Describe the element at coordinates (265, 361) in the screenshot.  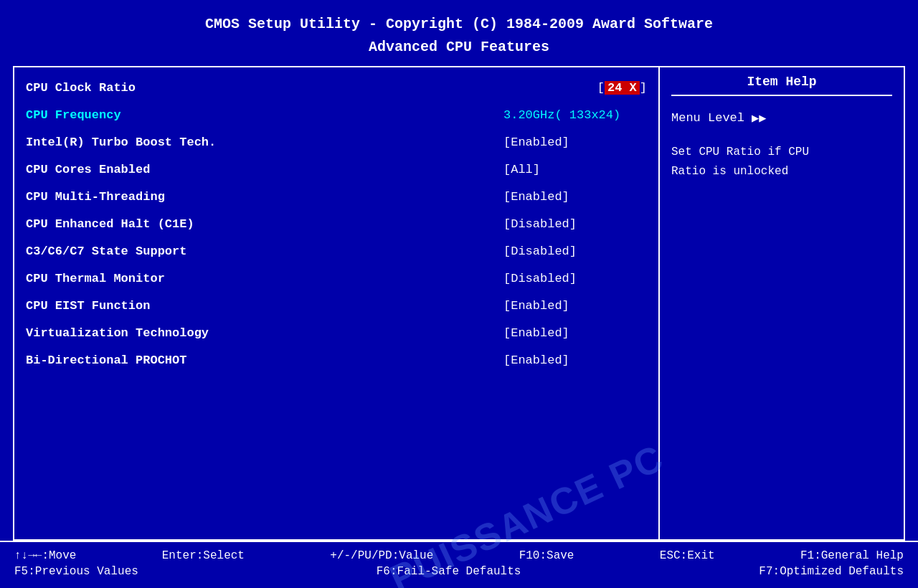
I see `menu-item-label: Bi-Directional PROCHOT` at that location.